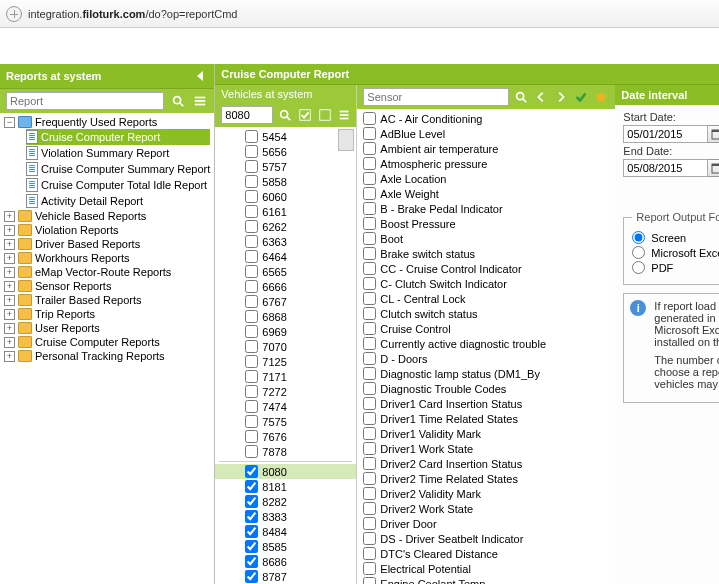 Image resolution: width=719 pixels, height=584 pixels. What do you see at coordinates (601, 97) in the screenshot?
I see `star-icon` at bounding box center [601, 97].